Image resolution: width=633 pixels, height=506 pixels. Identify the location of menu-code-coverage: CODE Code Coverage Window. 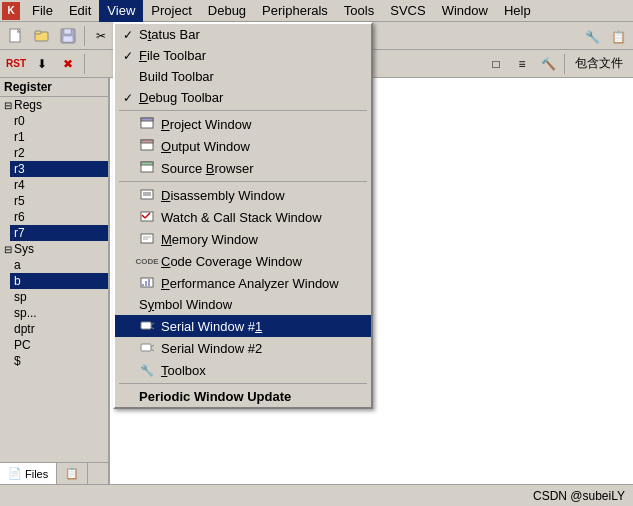
(243, 261).